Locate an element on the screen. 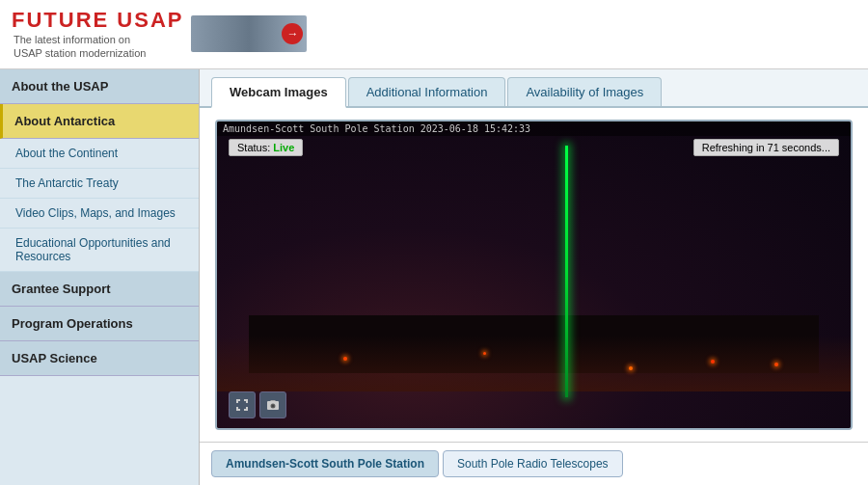  banner-arrow: → is located at coordinates (292, 34).